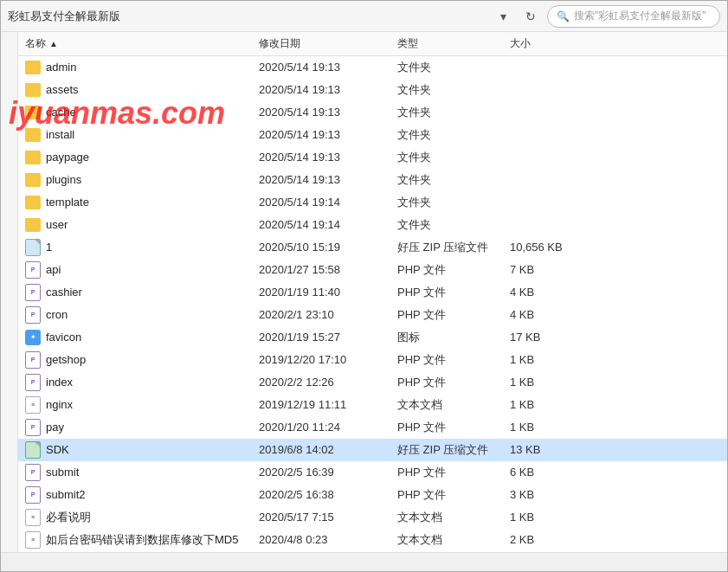 This screenshot has width=728, height=572. I want to click on table-row: ≡ 如后台密码错误请到数据库修改下MD5 2020/4/8 0:23 文本文档 …, so click(372, 540).